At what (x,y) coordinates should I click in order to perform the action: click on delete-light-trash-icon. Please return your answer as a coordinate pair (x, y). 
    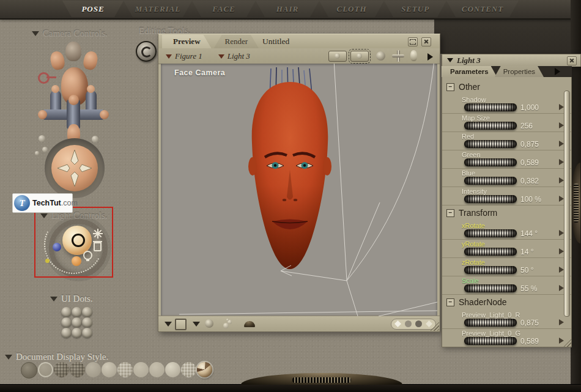
    Looking at the image, I should click on (98, 247).